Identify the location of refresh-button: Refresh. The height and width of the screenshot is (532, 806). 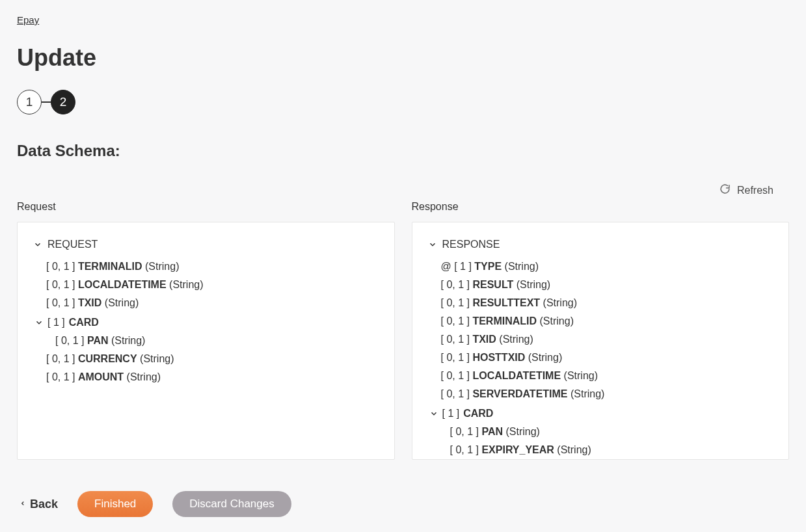
(403, 190).